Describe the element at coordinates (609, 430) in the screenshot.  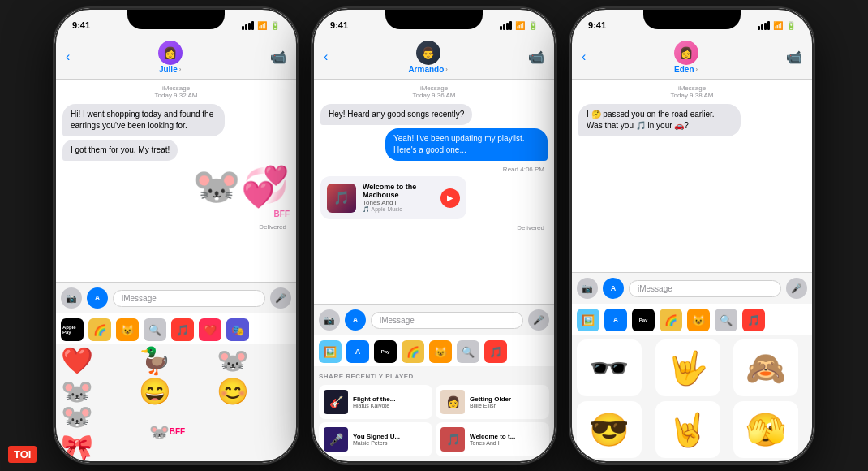
I see `memoji-item-4: 😎` at that location.